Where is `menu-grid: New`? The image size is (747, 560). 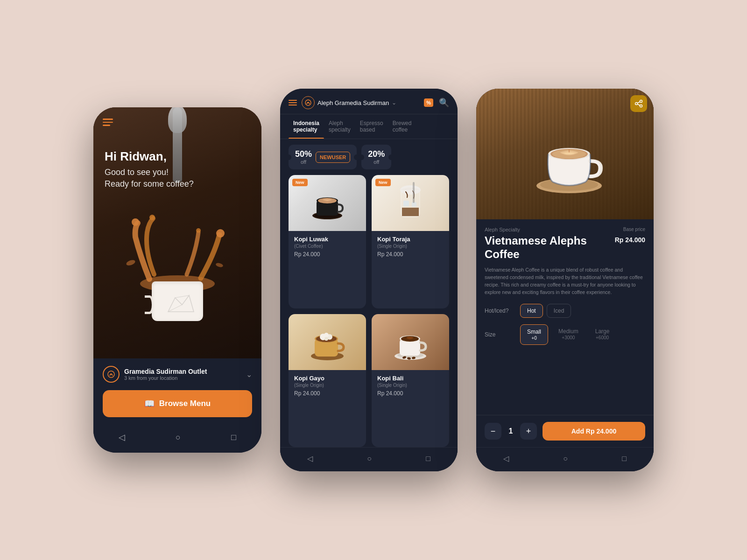 menu-grid: New is located at coordinates (369, 311).